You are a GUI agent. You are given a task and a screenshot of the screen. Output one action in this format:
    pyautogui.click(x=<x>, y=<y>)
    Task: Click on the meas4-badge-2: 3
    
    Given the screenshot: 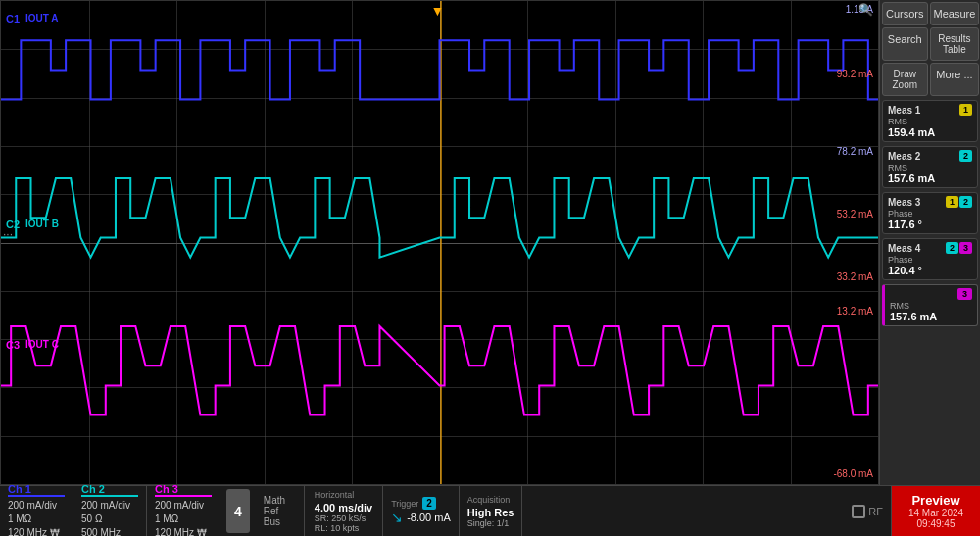 What is the action you would take?
    pyautogui.click(x=966, y=248)
    